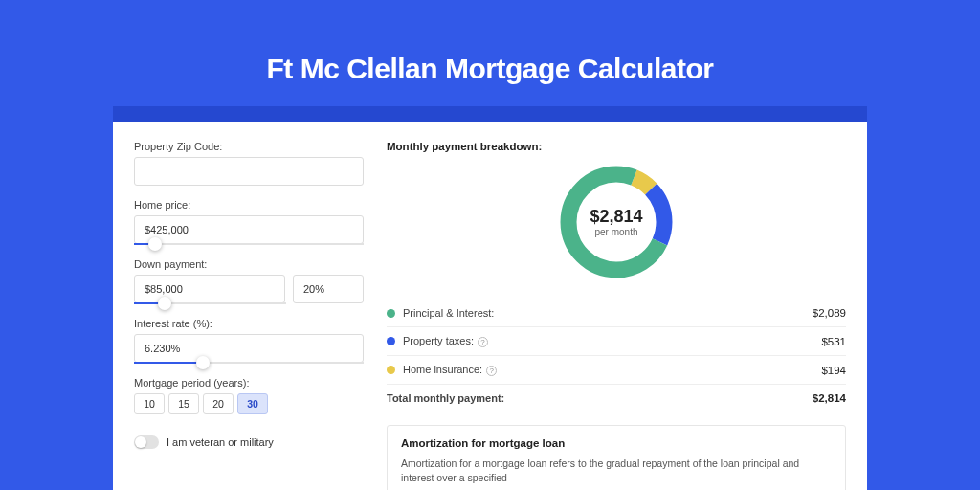  What do you see at coordinates (249, 146) in the screenshot?
I see `zip-label: Property Zip Code:` at bounding box center [249, 146].